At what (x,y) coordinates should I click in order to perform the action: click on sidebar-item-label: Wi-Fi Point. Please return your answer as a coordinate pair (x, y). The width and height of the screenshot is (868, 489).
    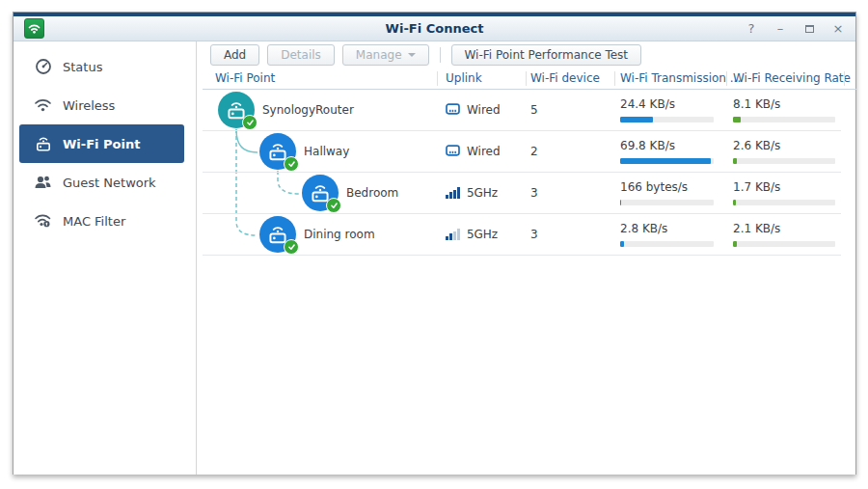
    Looking at the image, I should click on (101, 145).